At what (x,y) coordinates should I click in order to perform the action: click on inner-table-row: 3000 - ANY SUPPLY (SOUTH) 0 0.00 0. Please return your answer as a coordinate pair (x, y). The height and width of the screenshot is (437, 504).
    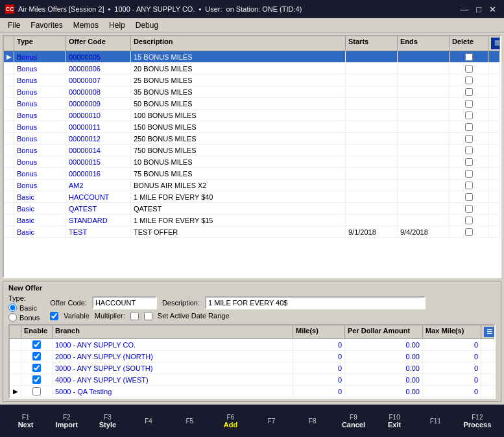
    Looking at the image, I should click on (252, 368).